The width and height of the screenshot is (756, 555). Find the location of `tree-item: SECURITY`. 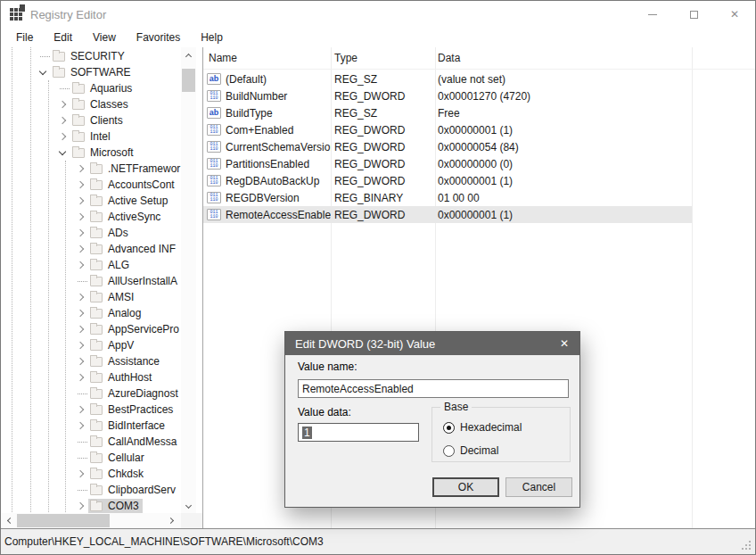

tree-item: SECURITY is located at coordinates (91, 56).